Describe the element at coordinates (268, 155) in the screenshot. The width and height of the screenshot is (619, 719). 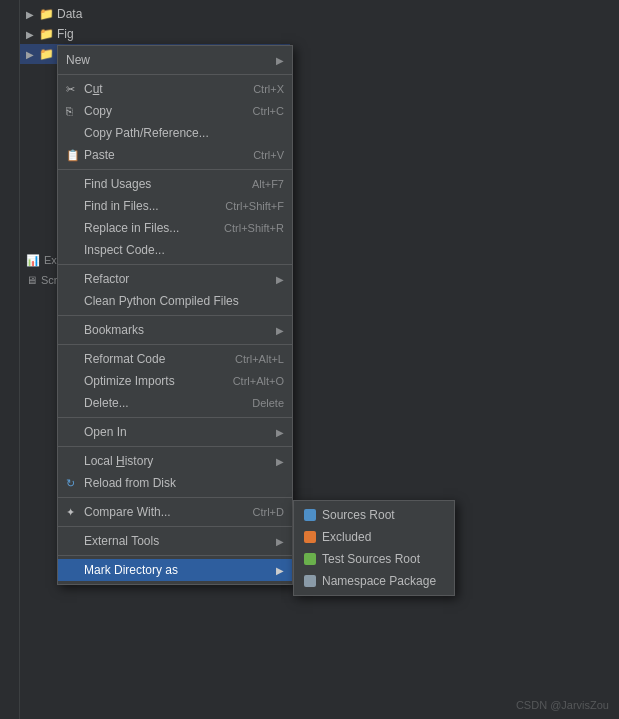
I see `paste-shortcut: Ctrl+V` at that location.